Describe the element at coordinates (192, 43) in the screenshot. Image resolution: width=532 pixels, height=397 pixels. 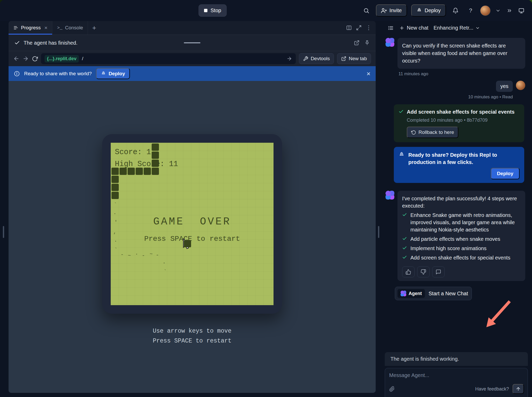
I see `preview-drag-handle` at that location.